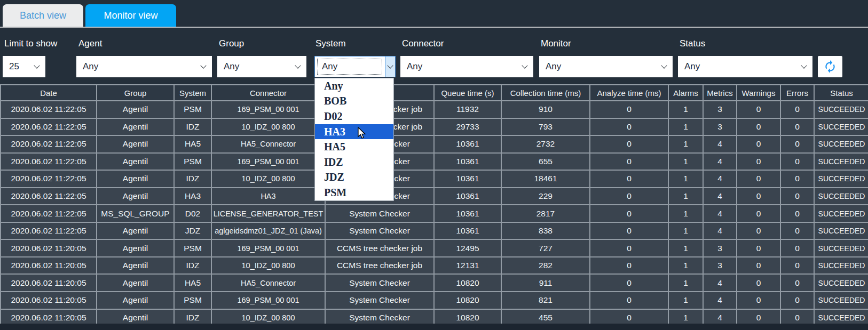  Describe the element at coordinates (467, 67) in the screenshot. I see `connector-select: Any` at that location.